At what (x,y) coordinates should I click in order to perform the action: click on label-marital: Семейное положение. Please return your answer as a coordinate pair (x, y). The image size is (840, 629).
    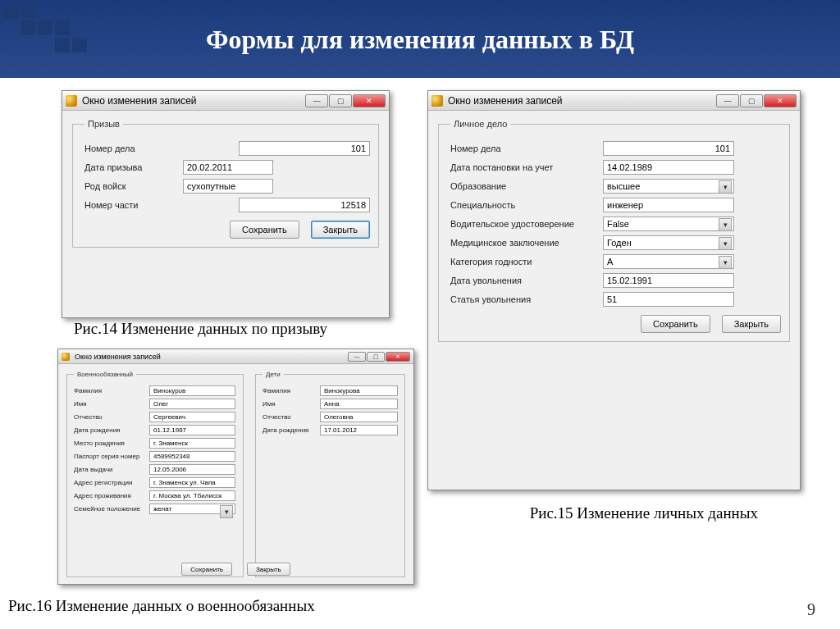
    Looking at the image, I should click on (112, 508).